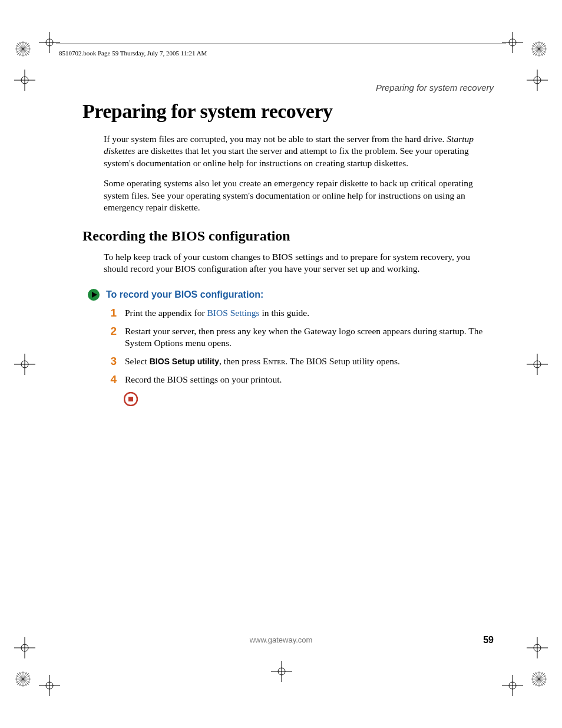  Describe the element at coordinates (300, 347) in the screenshot. I see `procedure-steps: 1 Print the appendix for BIOS Settings i…` at that location.